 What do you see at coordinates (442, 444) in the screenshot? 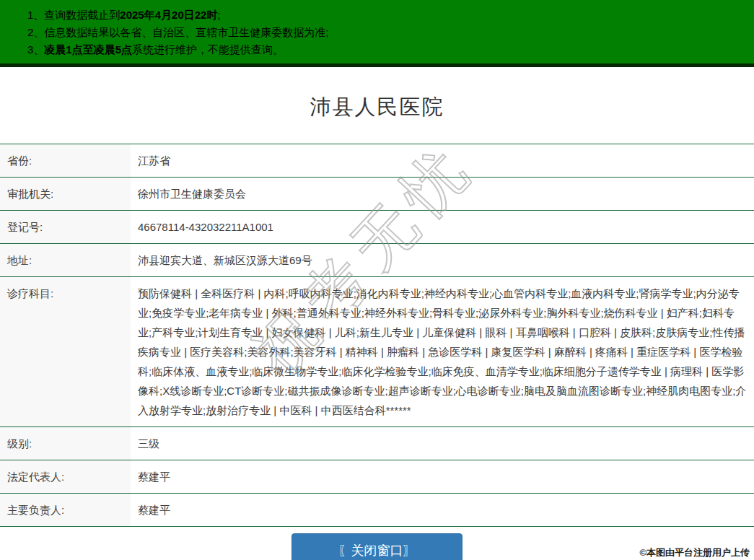
I see `row-value: 三级` at bounding box center [442, 444].